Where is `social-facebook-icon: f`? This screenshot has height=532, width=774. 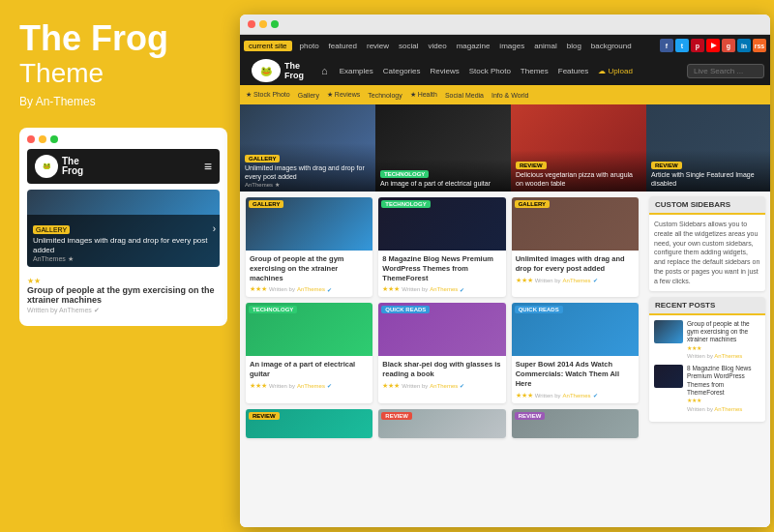 social-facebook-icon: f is located at coordinates (667, 45).